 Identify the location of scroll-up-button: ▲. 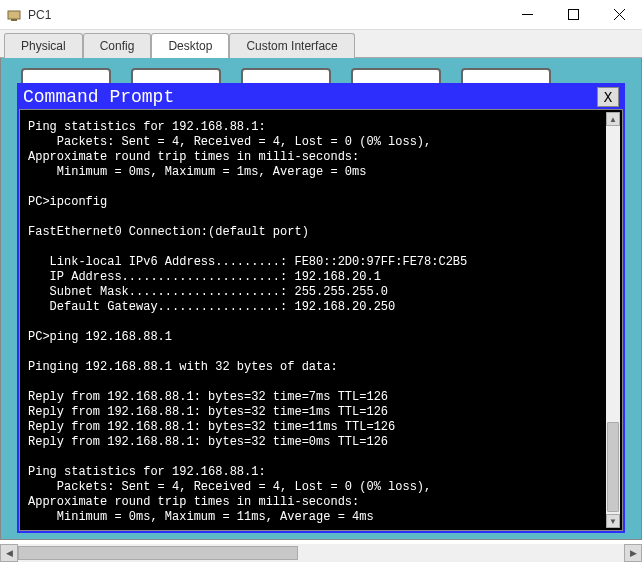
(613, 119).